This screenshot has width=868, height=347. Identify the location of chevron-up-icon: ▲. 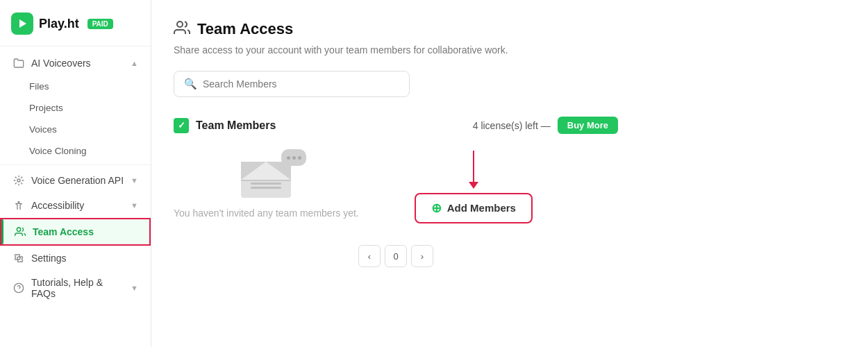
(135, 63).